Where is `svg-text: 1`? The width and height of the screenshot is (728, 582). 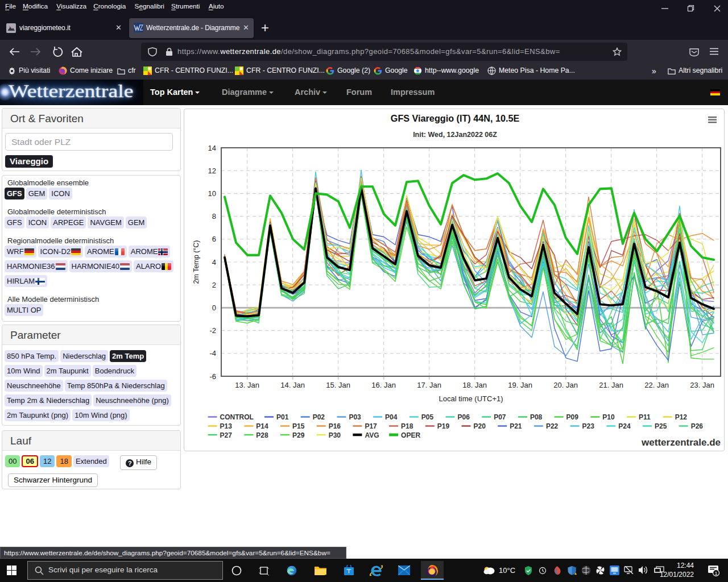
svg-text: 1 is located at coordinates (715, 573).